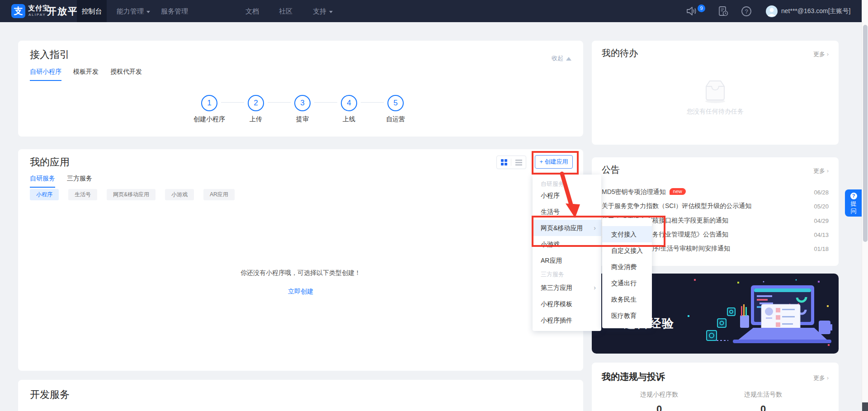 The image size is (868, 411). What do you see at coordinates (715, 91) in the screenshot?
I see `empty-inbox-icon` at bounding box center [715, 91].